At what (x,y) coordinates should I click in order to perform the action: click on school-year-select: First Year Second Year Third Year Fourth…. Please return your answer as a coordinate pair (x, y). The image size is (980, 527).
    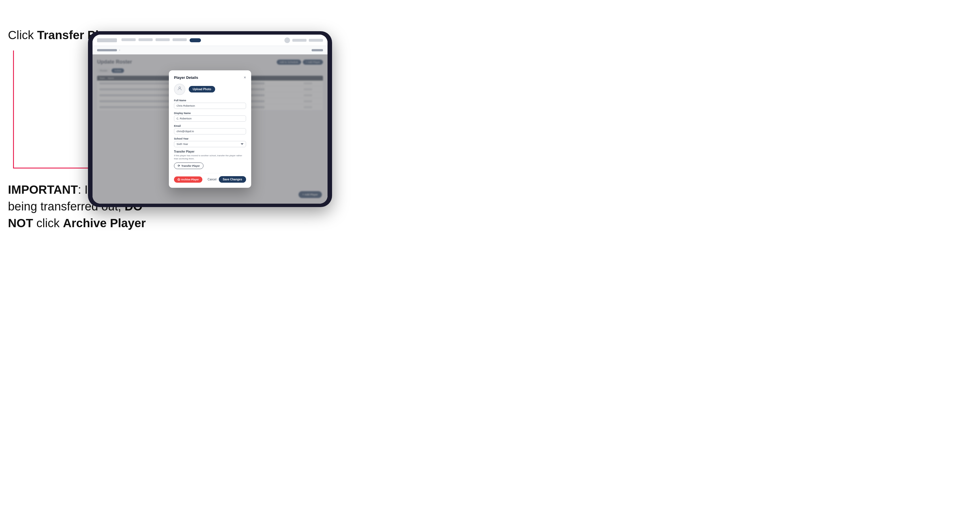
    Looking at the image, I should click on (210, 144).